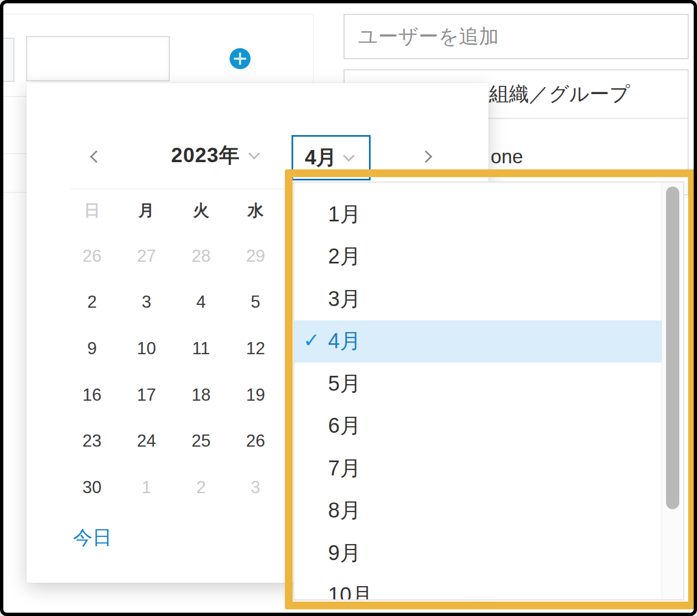  Describe the element at coordinates (201, 395) in the screenshot. I see `date-cell: 18` at that location.